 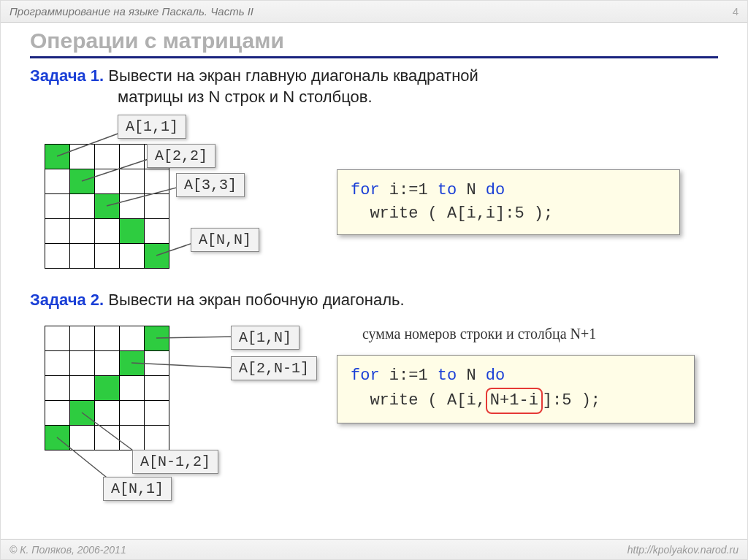 I want to click on task2-line1: Вывести на экран побочную диагональ., so click(x=256, y=299).